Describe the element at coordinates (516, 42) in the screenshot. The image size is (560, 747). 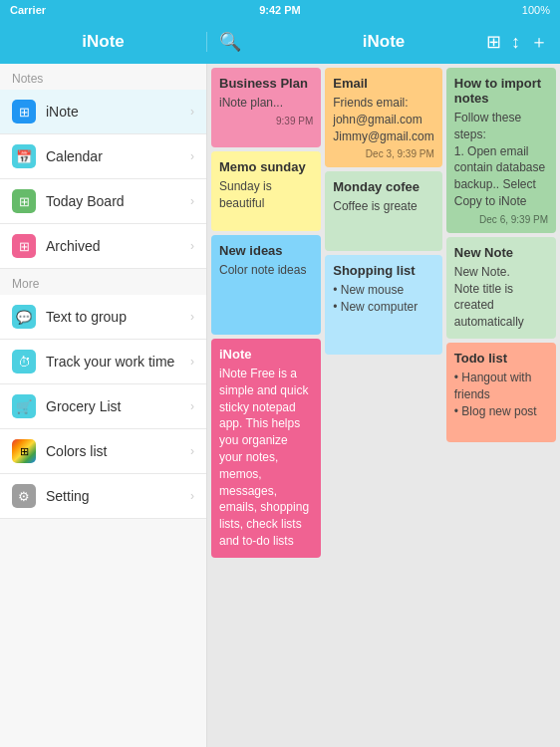
I see `sort-icon: ↕` at that location.